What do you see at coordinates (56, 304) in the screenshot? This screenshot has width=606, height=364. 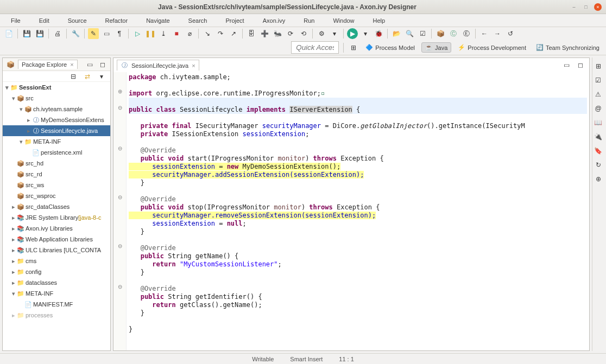 I see `tree-manifest: 📄MANIFEST.MF` at bounding box center [56, 304].